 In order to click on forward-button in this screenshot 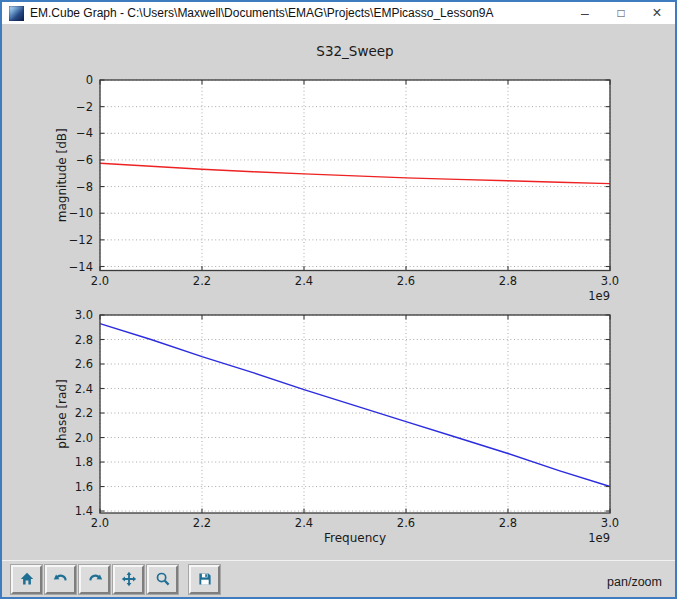, I will do `click(94, 580)`.